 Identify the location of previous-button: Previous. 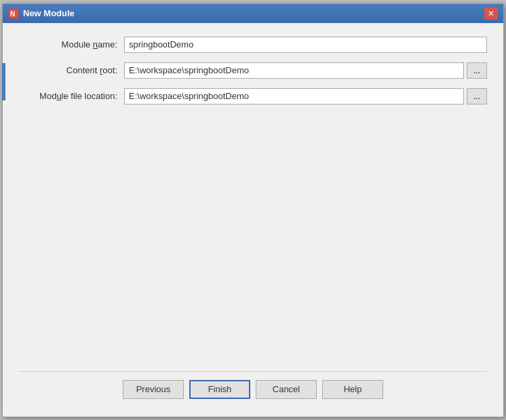
(153, 389).